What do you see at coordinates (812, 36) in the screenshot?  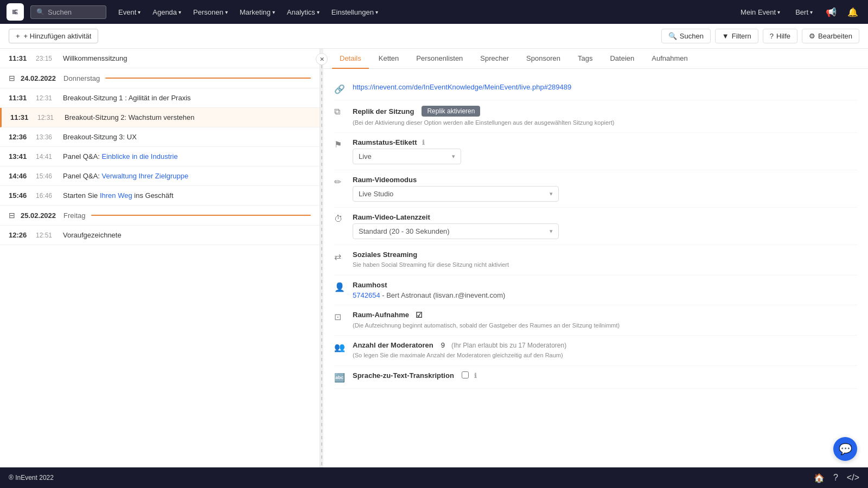 I see `gear-icon: ⚙` at bounding box center [812, 36].